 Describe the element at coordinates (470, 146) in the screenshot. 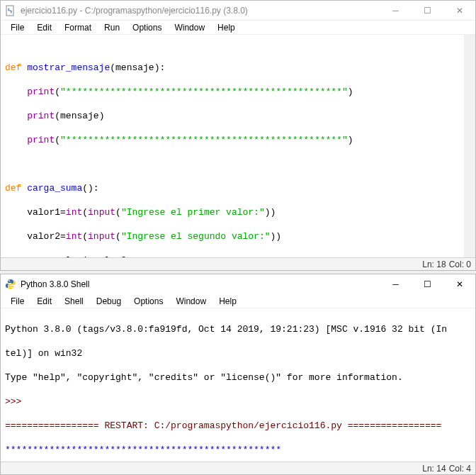

I see `scrollbar` at that location.